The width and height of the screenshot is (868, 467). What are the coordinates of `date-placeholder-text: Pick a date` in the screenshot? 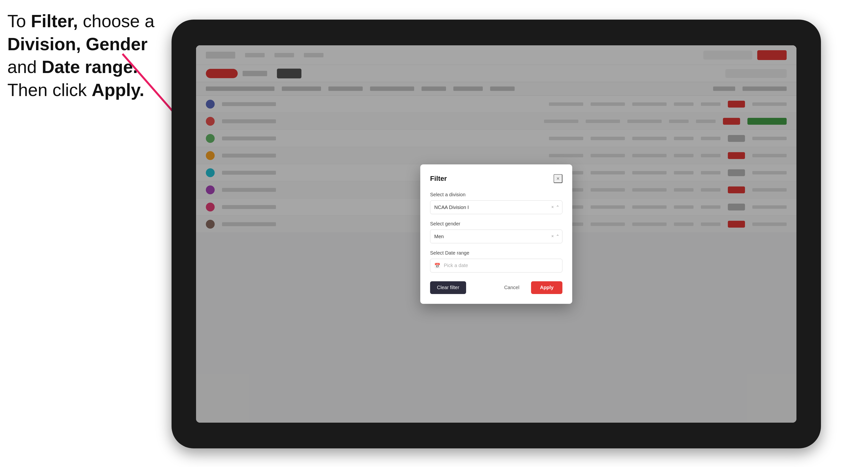 It's located at (456, 266).